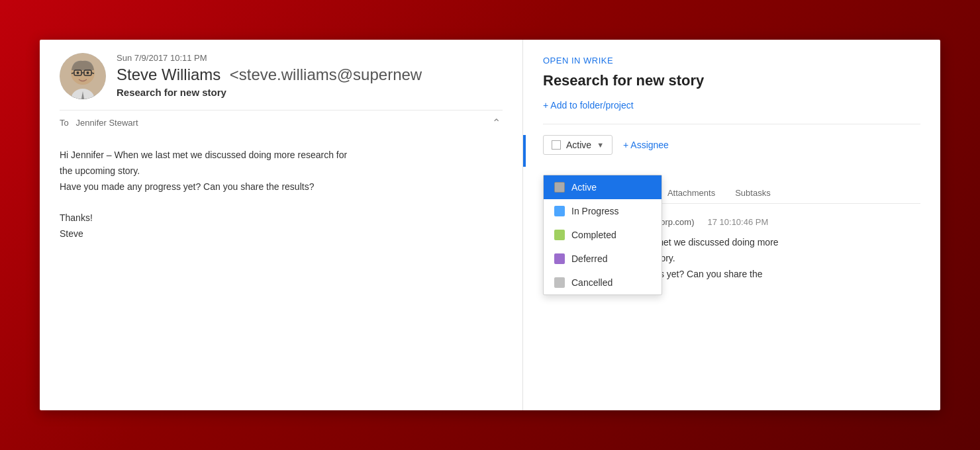 This screenshot has height=450, width=980. Describe the element at coordinates (603, 235) in the screenshot. I see `dropdown-item-completed: Completed` at that location.